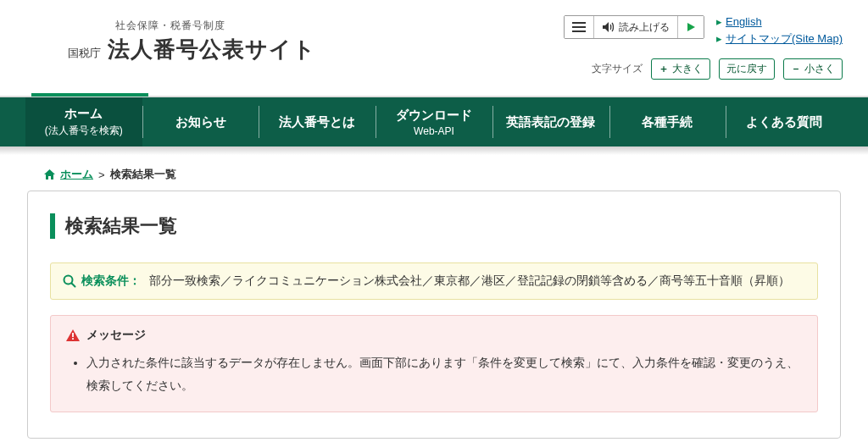  I want to click on nav-home-label: ホーム, so click(84, 113).